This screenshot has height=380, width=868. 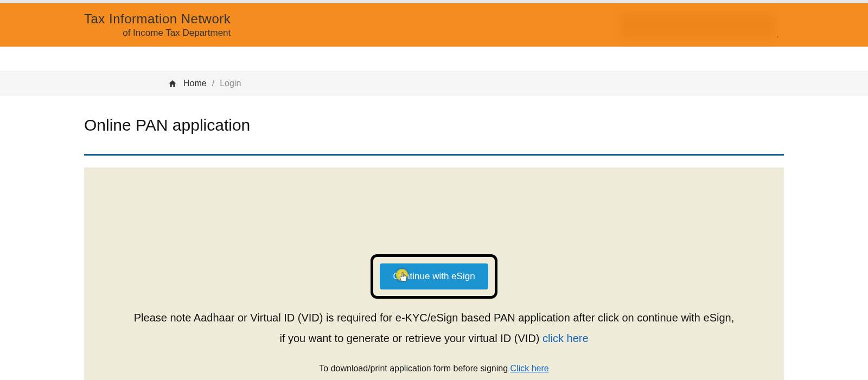 I want to click on download-click-here-link: Click here, so click(x=529, y=369).